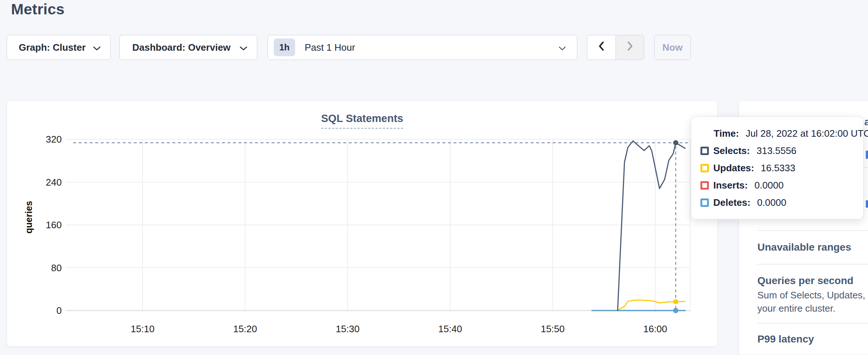 The width and height of the screenshot is (868, 355). What do you see at coordinates (655, 329) in the screenshot?
I see `svg-text: 16:00` at bounding box center [655, 329].